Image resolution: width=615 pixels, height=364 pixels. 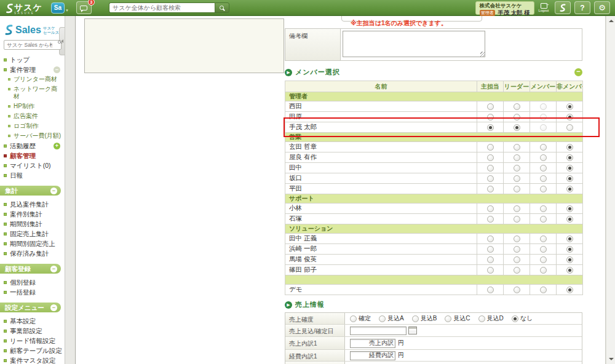 I want to click on logout-button: Logout, so click(x=544, y=8).